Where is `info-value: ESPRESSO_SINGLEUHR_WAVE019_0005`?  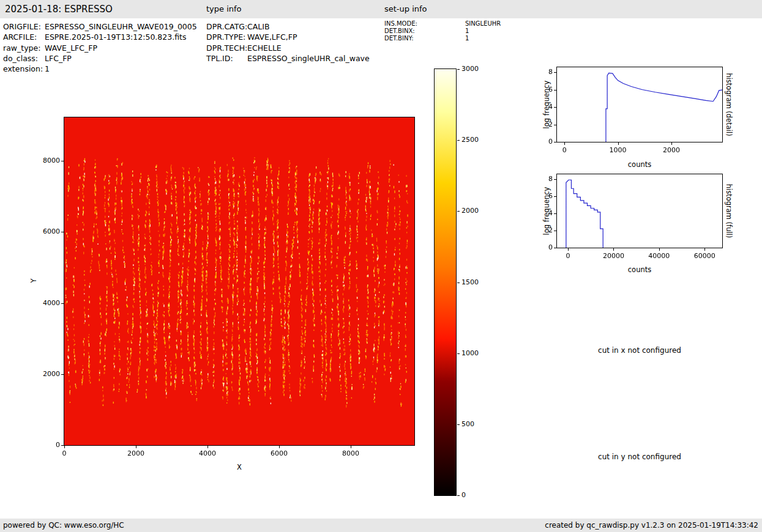 info-value: ESPRESSO_SINGLEUHR_WAVE019_0005 is located at coordinates (121, 27).